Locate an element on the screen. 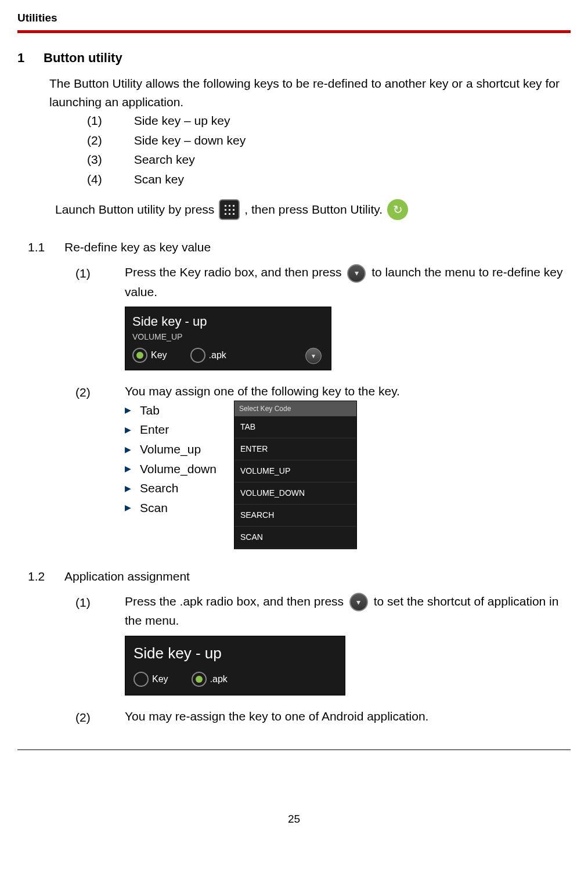  page-header-title: Utilities is located at coordinates (37, 17).